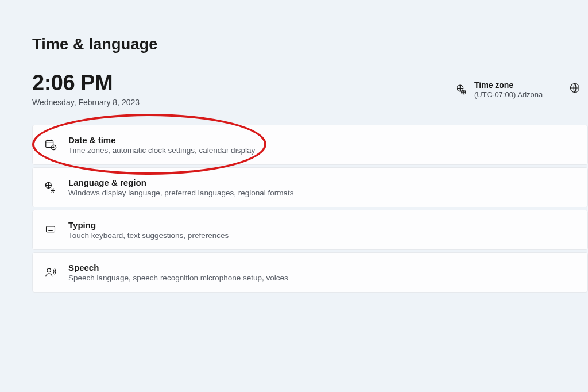  I want to click on card-title: Typing, so click(148, 225).